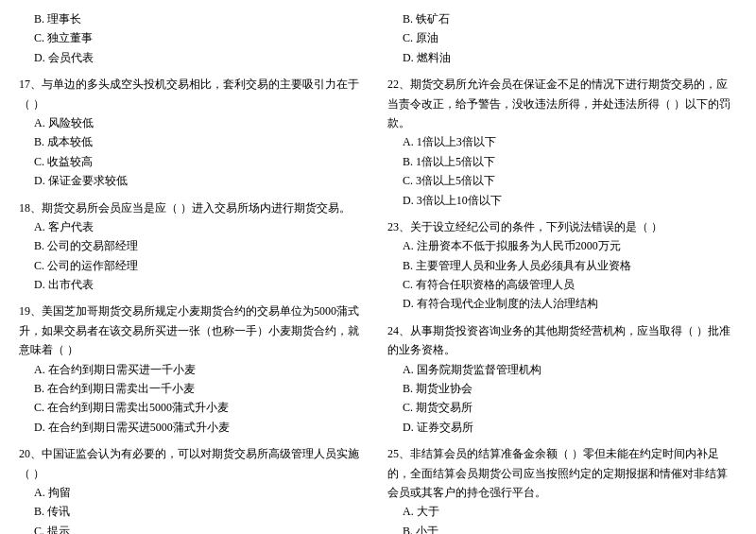  What do you see at coordinates (562, 379) in the screenshot?
I see `question-24: 24、从事期货投资咨询业务的其他期货经营机构，应当取得（ ）批准的业务资格。 A…` at bounding box center [562, 379].